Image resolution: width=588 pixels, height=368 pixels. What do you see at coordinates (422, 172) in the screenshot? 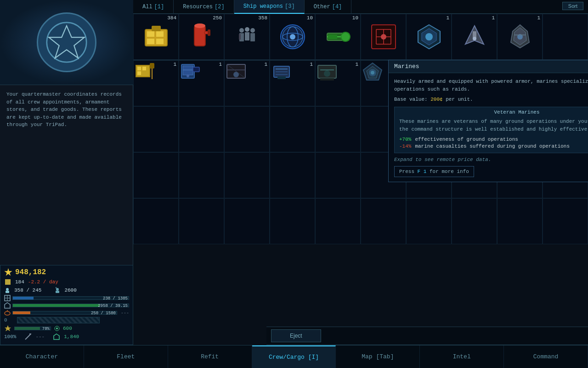
I see `tooltip-hint-key: F 1` at bounding box center [422, 172].